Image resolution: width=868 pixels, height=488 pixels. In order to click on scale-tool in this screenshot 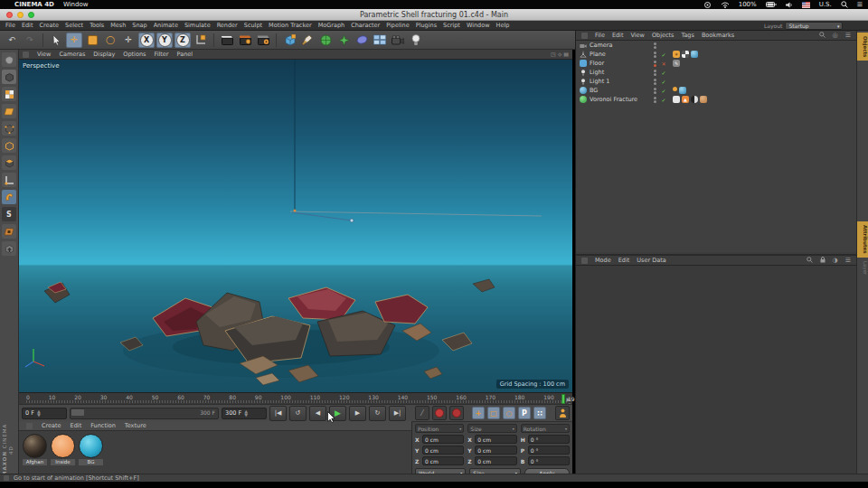, I will do `click(92, 40)`.